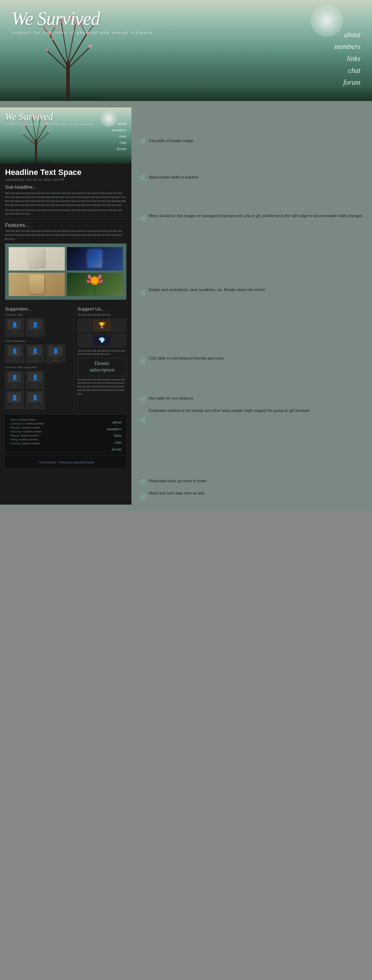  Describe the element at coordinates (119, 149) in the screenshot. I see `mini-nav-forum: forum` at that location.